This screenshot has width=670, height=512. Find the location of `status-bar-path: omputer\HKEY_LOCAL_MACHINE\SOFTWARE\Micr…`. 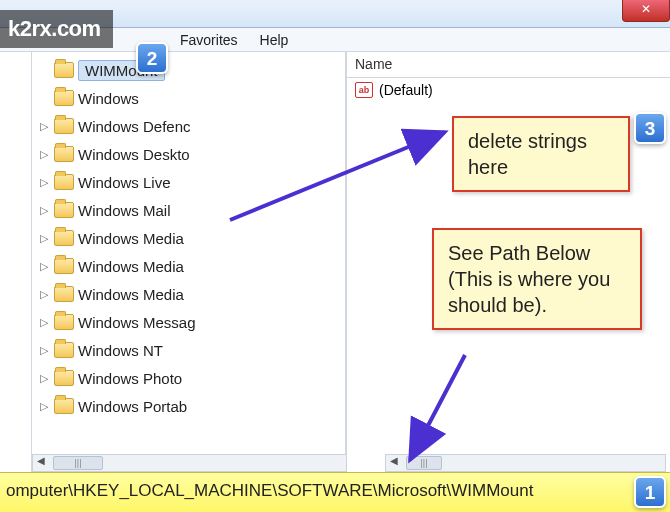

status-bar-path: omputer\HKEY_LOCAL_MACHINE\SOFTWARE\Micr… is located at coordinates (335, 492).